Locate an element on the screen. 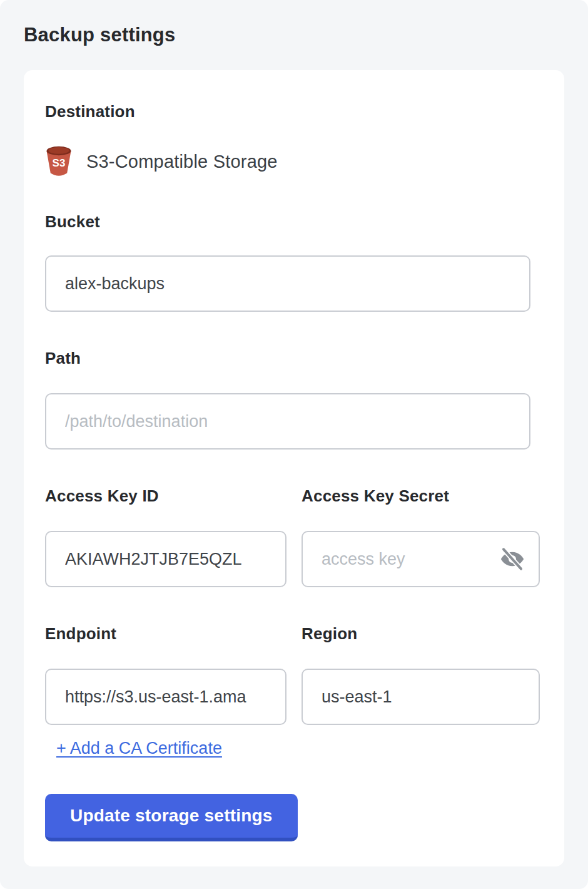 The image size is (588, 889). path-input is located at coordinates (288, 421).